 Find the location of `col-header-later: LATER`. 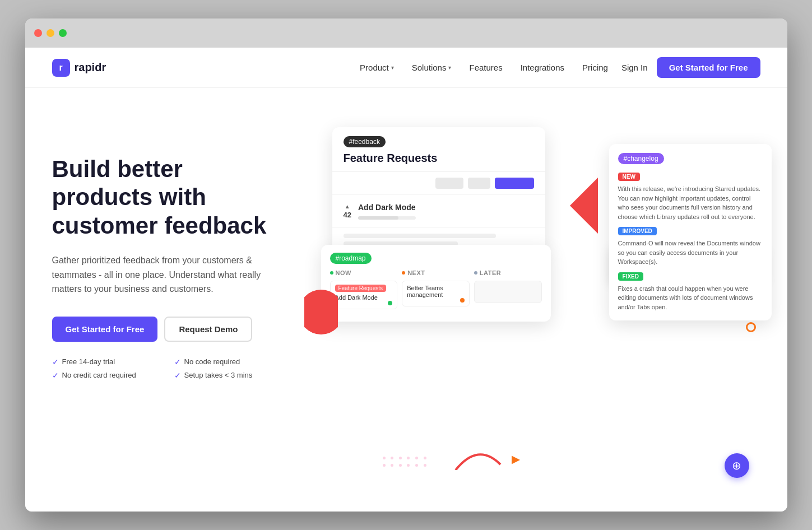

col-header-later: LATER is located at coordinates (508, 273).